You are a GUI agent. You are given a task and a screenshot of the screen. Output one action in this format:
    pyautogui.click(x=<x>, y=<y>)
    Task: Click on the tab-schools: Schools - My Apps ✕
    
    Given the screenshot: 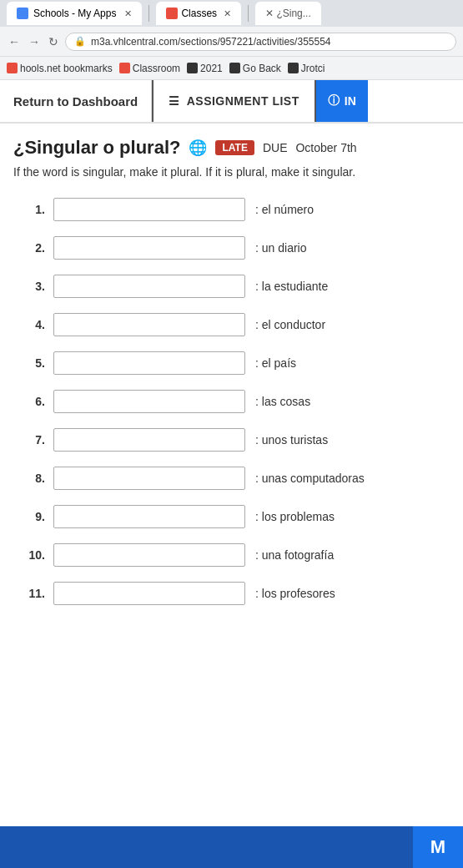 What is the action you would take?
    pyautogui.click(x=74, y=13)
    